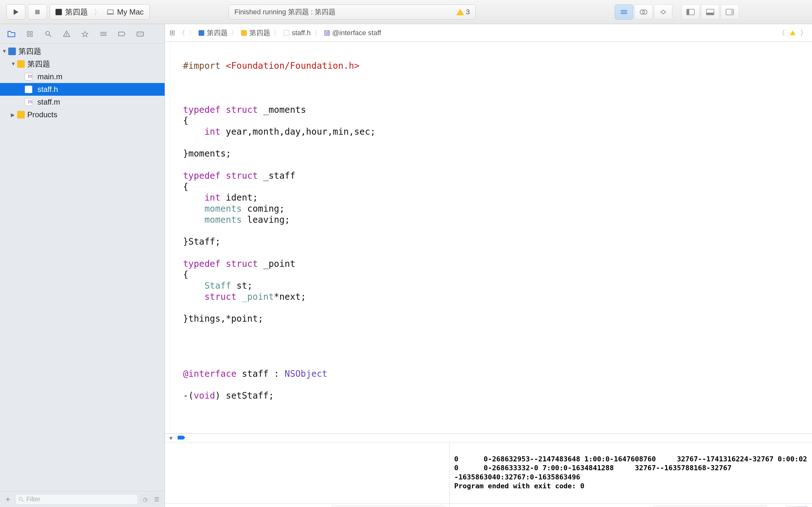  What do you see at coordinates (519, 486) in the screenshot?
I see `console-line: Program ended with exit code: 0` at bounding box center [519, 486].